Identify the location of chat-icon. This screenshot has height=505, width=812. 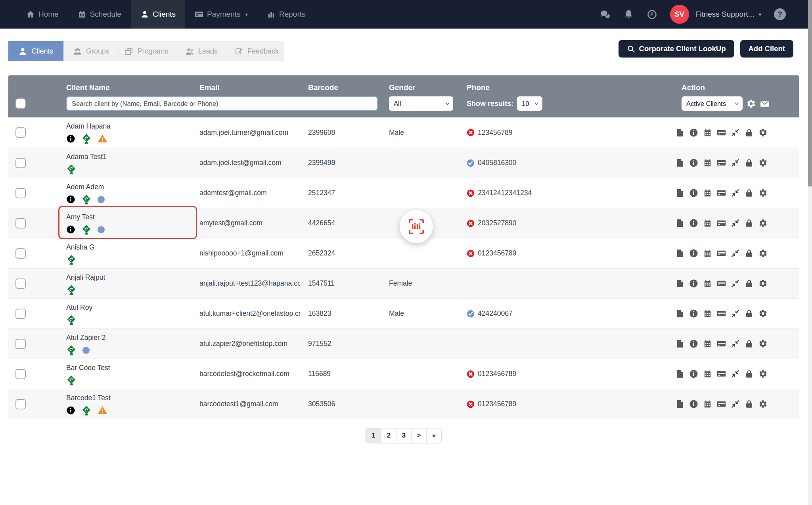
(605, 14).